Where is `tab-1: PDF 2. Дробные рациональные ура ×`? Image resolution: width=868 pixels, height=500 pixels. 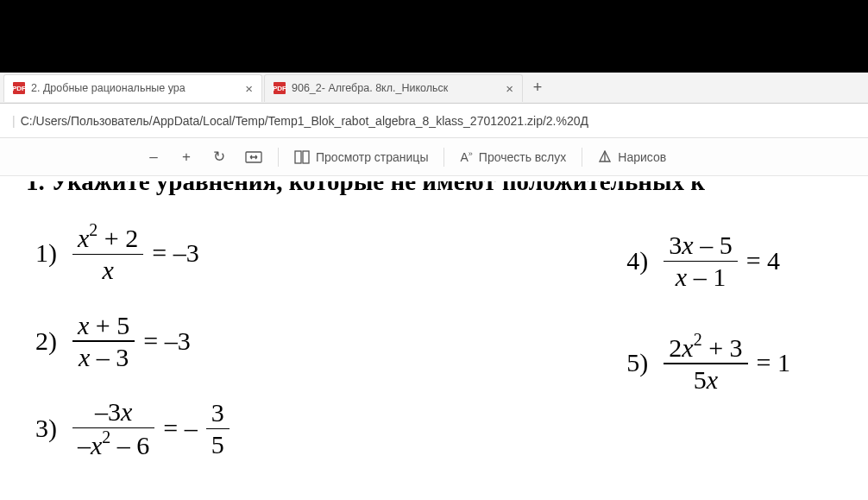
tab-1: PDF 2. Дробные рациональные ура × is located at coordinates (133, 88).